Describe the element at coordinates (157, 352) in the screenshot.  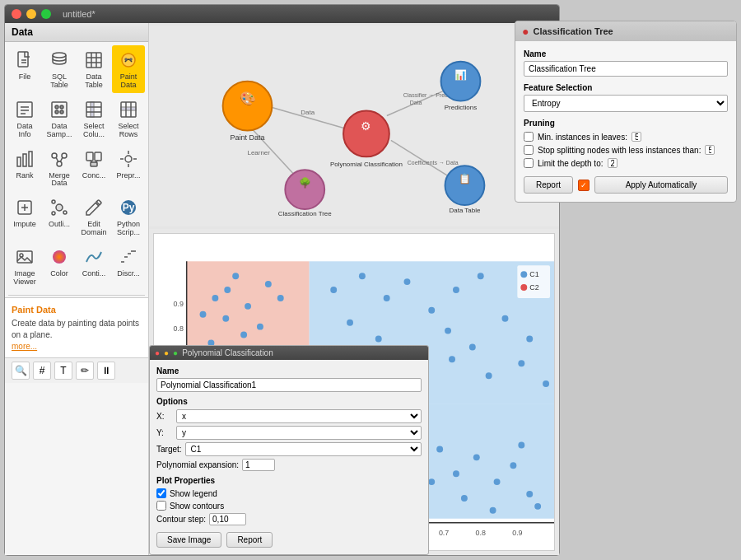
I see `poly-close-btn: ●` at that location.